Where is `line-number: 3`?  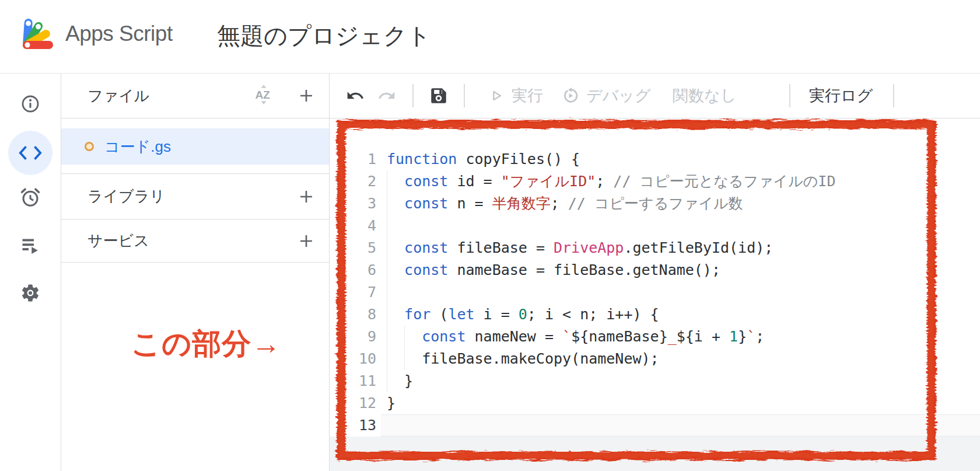 line-number: 3 is located at coordinates (353, 204).